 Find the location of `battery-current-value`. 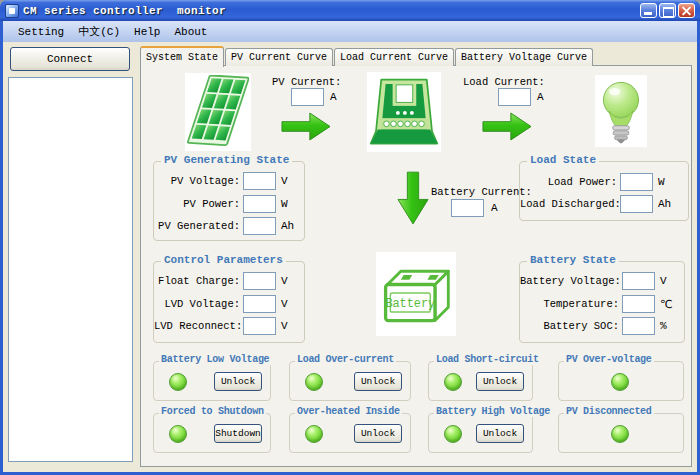

battery-current-value is located at coordinates (468, 208).